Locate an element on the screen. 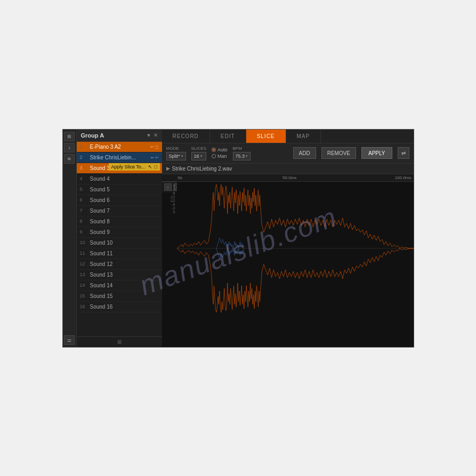 Image resolution: width=476 pixels, height=476 pixels. db-label-12bot: -12 is located at coordinates (170, 200).